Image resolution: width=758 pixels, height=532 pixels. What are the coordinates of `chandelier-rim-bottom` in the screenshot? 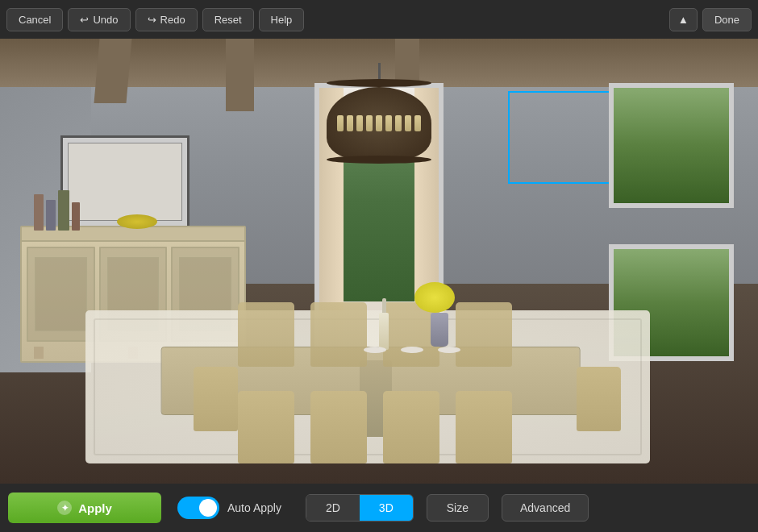 It's located at (379, 160).